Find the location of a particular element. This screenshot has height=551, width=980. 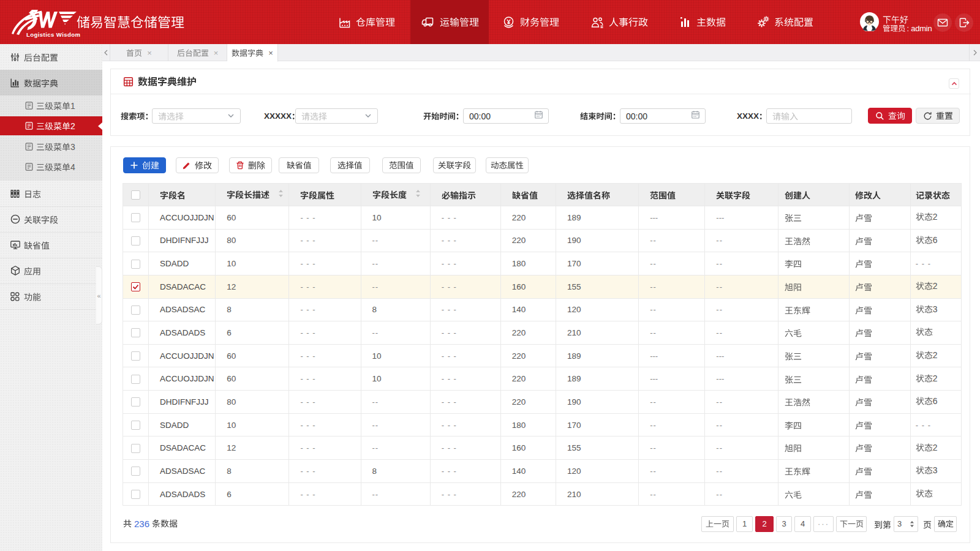

svg-text: Logistics Wisdom is located at coordinates (53, 34).